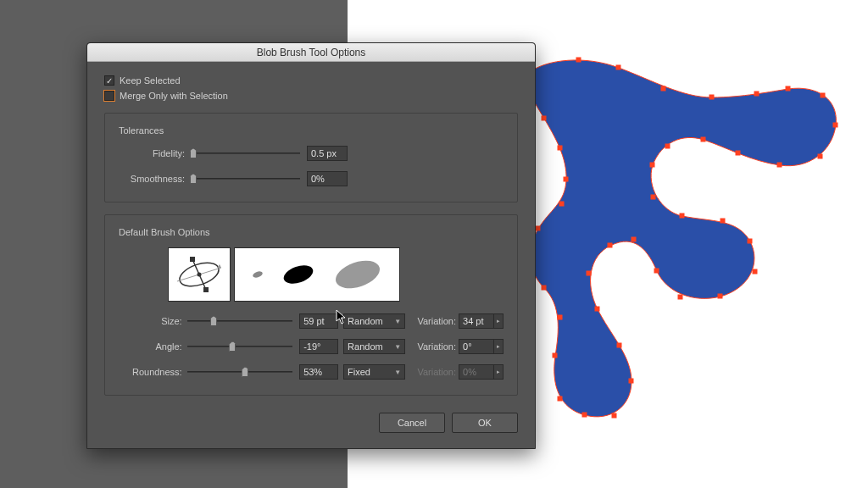 The image size is (868, 488). Describe the element at coordinates (311, 179) in the screenshot. I see `smoothness-row: Smoothness: 0%` at that location.